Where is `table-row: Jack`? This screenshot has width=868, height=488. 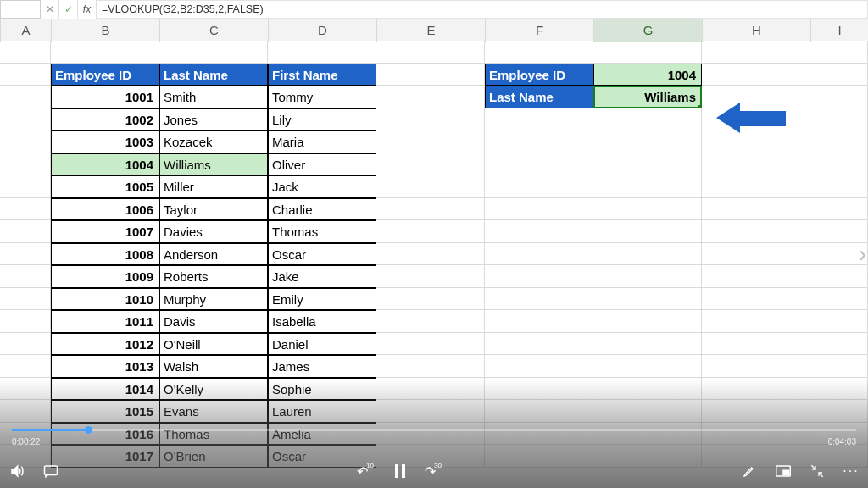 table-row: Jack is located at coordinates (322, 186).